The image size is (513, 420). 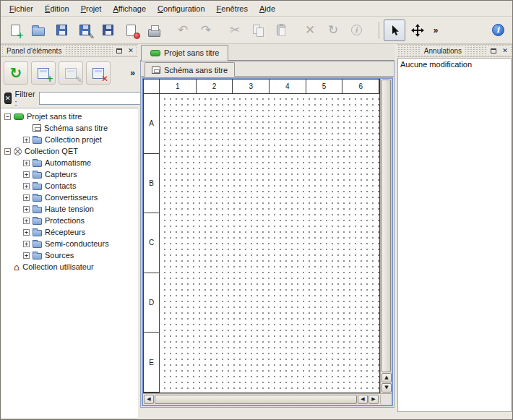 What do you see at coordinates (20, 35) in the screenshot?
I see `plus-badge-icon: +` at bounding box center [20, 35].